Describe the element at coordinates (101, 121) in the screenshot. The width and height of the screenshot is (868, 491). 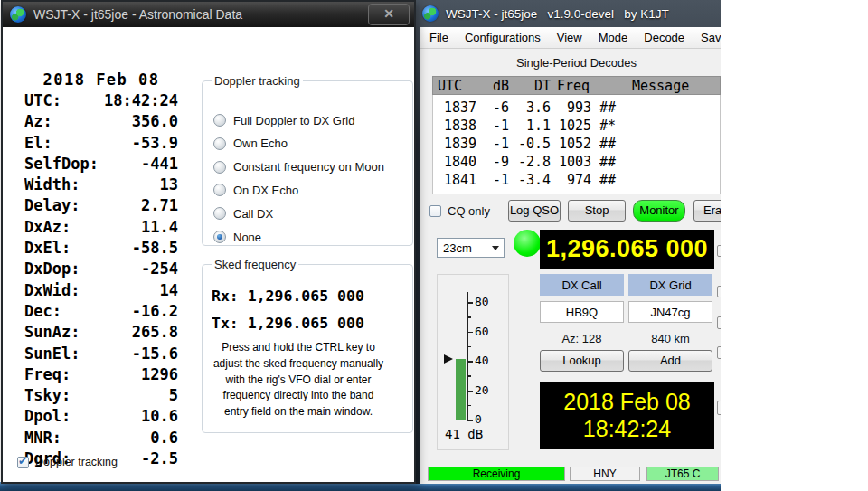
I see `astro-data-row: Az:356.0` at that location.